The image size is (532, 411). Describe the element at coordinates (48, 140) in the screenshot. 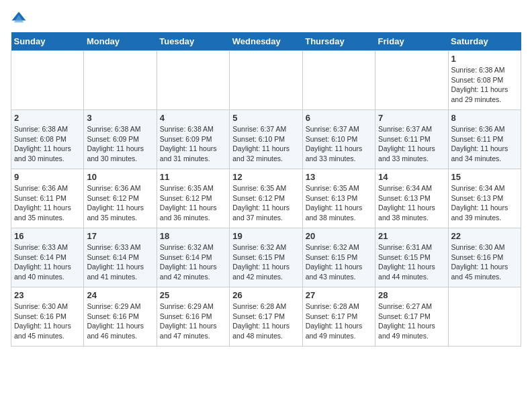

I see `calendar-cell: 2Sunrise: 6:38 AM Sunset: 6:08 PM Daylig…` at that location.